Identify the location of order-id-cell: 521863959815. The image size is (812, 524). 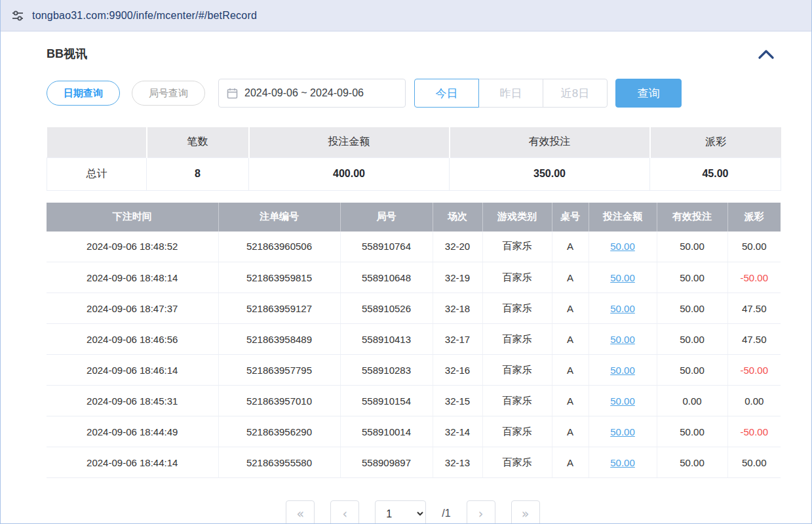
(279, 278).